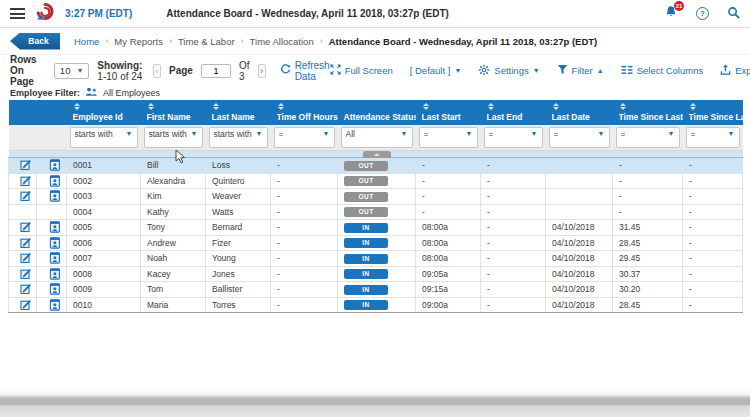  I want to click on filter-cell-employee_id: starts with▼, so click(104, 138).